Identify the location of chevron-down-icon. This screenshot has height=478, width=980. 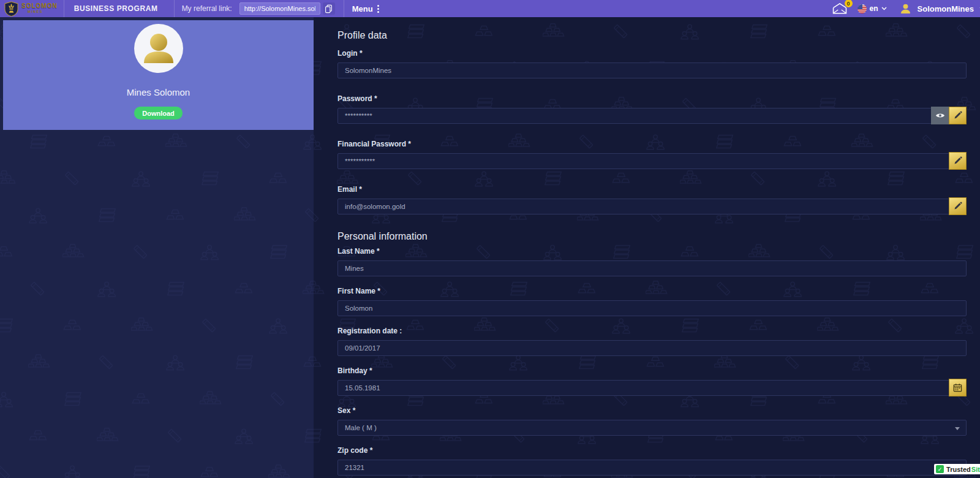
(884, 9).